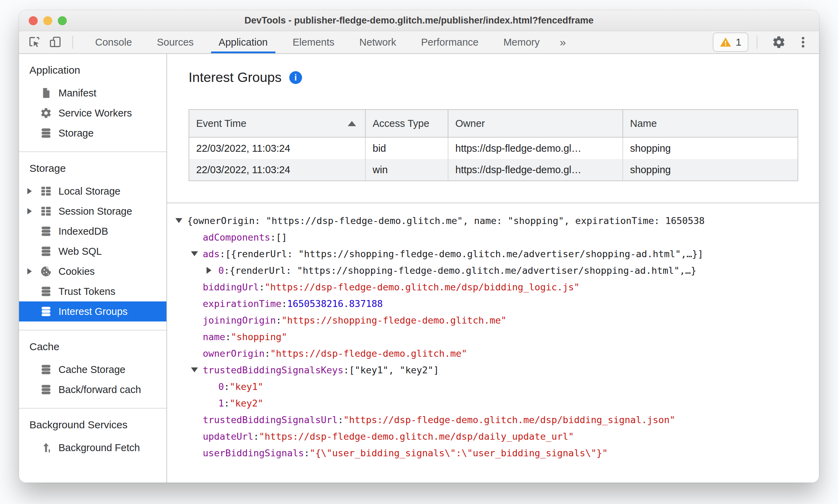 This screenshot has width=838, height=504. Describe the element at coordinates (212, 270) in the screenshot. I see `expand-triangle-icon` at that location.